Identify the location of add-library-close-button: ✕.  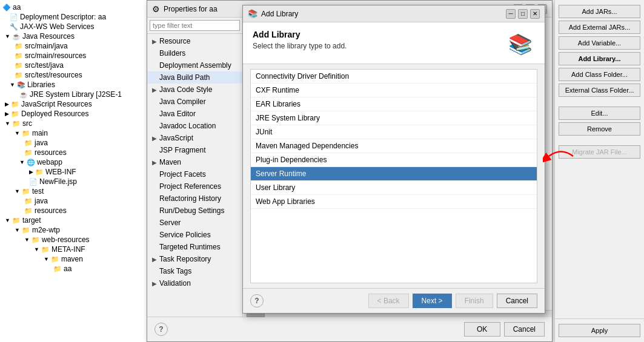
(535, 14).